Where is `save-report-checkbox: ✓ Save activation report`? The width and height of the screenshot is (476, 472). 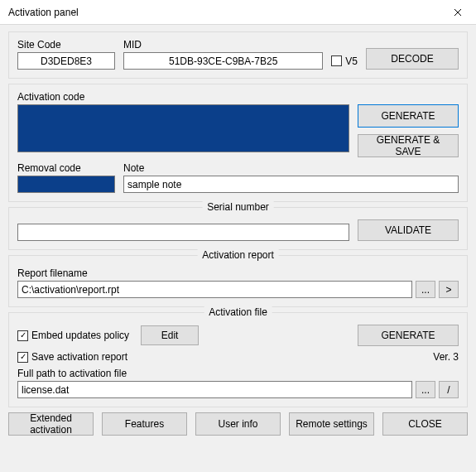
save-report-checkbox: ✓ Save activation report is located at coordinates (73, 357).